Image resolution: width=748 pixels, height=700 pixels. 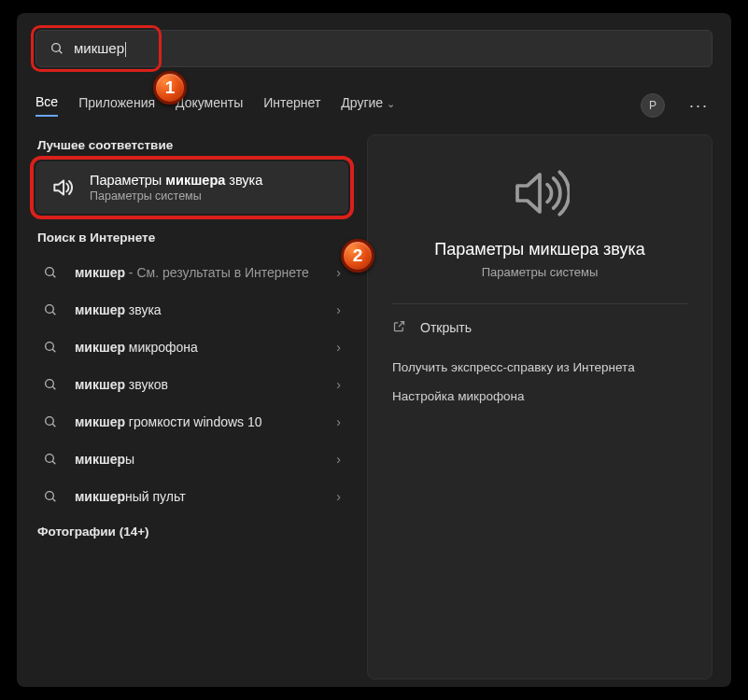 What do you see at coordinates (192, 310) in the screenshot?
I see `web-result-row: микшер звука›` at bounding box center [192, 310].